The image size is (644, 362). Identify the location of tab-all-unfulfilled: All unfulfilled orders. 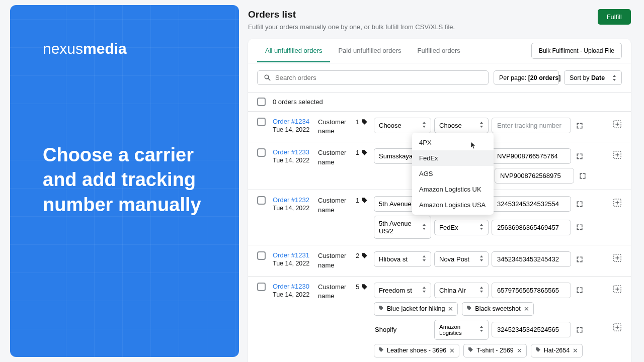
(294, 51).